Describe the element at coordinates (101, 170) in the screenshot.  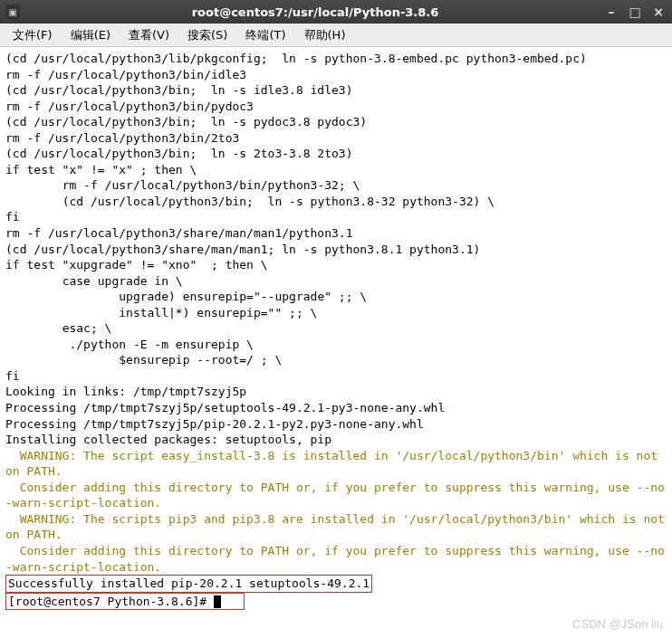
I see `terminal-line: if test "x" != "x" ; then \` at that location.